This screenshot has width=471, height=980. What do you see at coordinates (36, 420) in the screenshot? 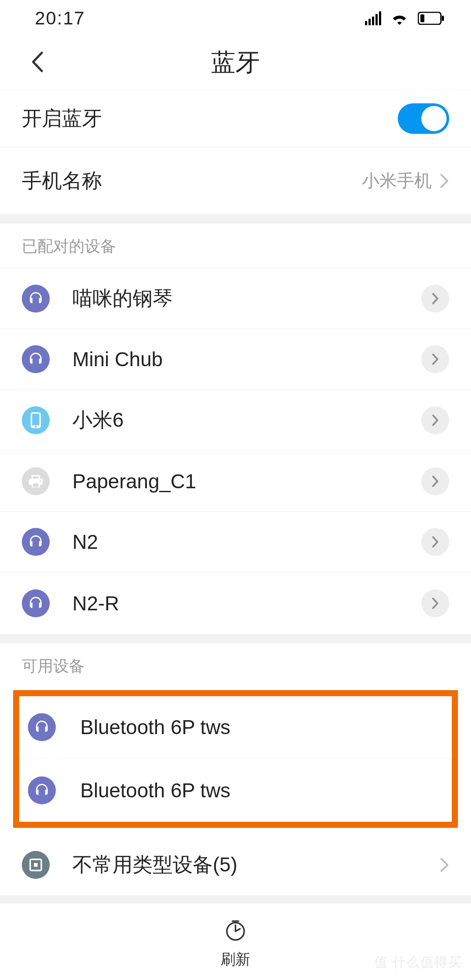
I see `phone-icon` at bounding box center [36, 420].